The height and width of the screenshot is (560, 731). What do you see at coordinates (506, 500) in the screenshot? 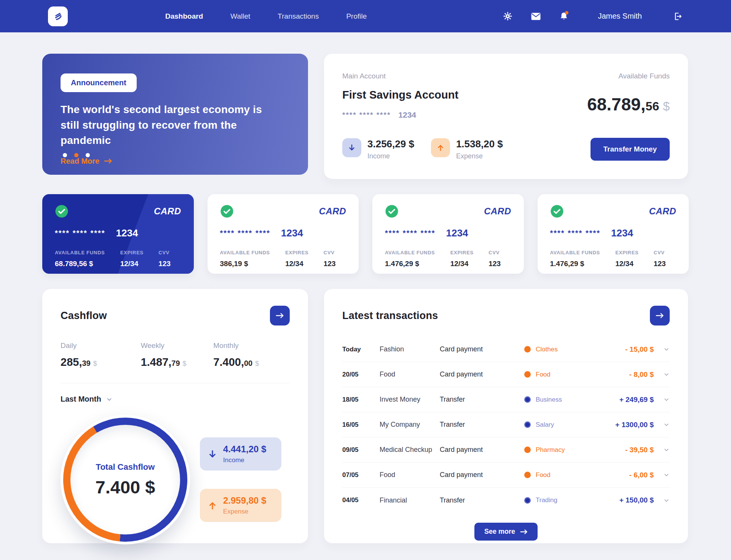
I see `transaction-row: 04/05 Financial Transfer Trading + 150,0…` at bounding box center [506, 500].